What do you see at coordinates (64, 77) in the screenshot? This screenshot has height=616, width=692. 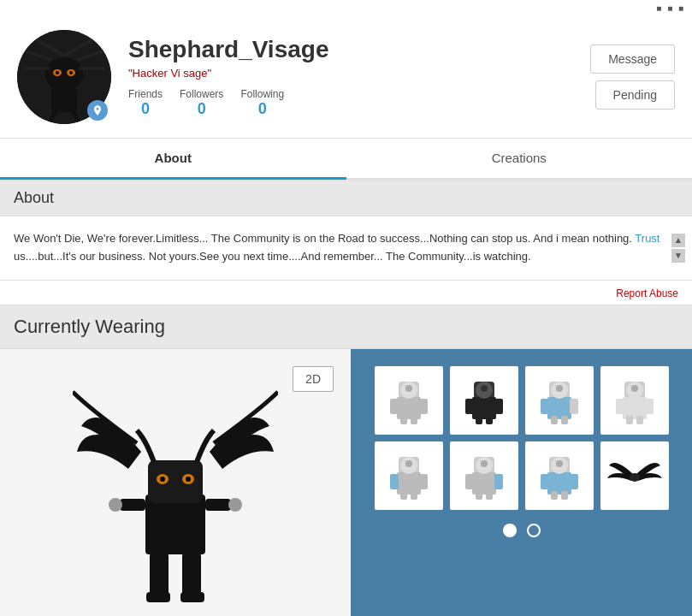 I see `avatar-wrap` at bounding box center [64, 77].